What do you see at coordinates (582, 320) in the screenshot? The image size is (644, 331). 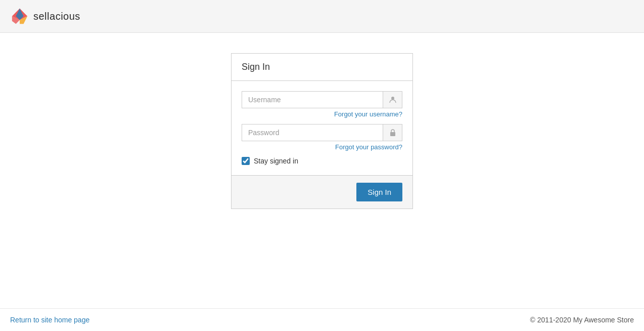 I see `copyright-text: © 2011-2020 My Awesome Store` at bounding box center [582, 320].